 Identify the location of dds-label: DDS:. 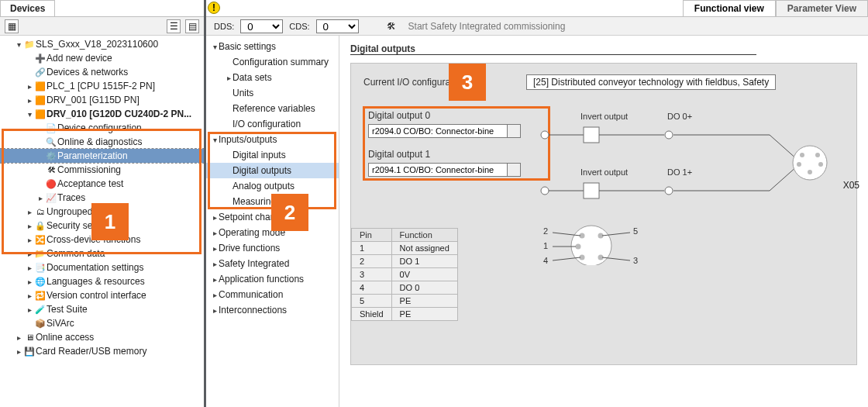
(224, 26).